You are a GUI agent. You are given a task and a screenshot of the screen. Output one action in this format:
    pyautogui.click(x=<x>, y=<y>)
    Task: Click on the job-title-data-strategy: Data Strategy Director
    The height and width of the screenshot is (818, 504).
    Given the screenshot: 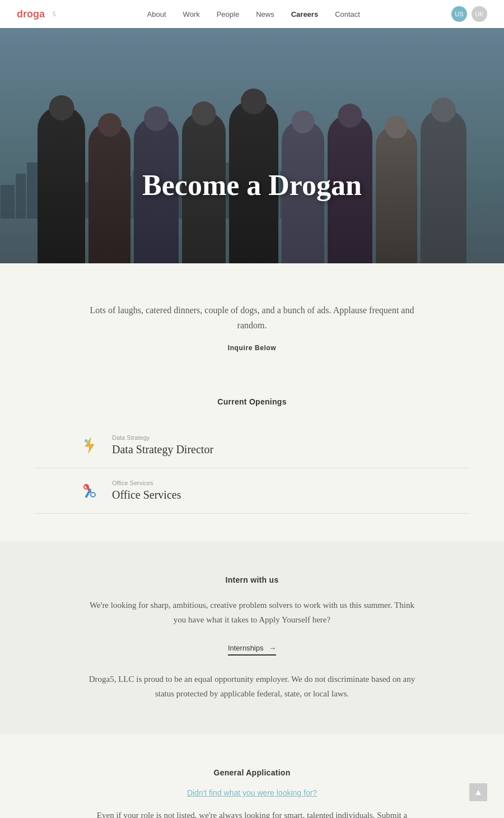 What is the action you would take?
    pyautogui.click(x=162, y=449)
    